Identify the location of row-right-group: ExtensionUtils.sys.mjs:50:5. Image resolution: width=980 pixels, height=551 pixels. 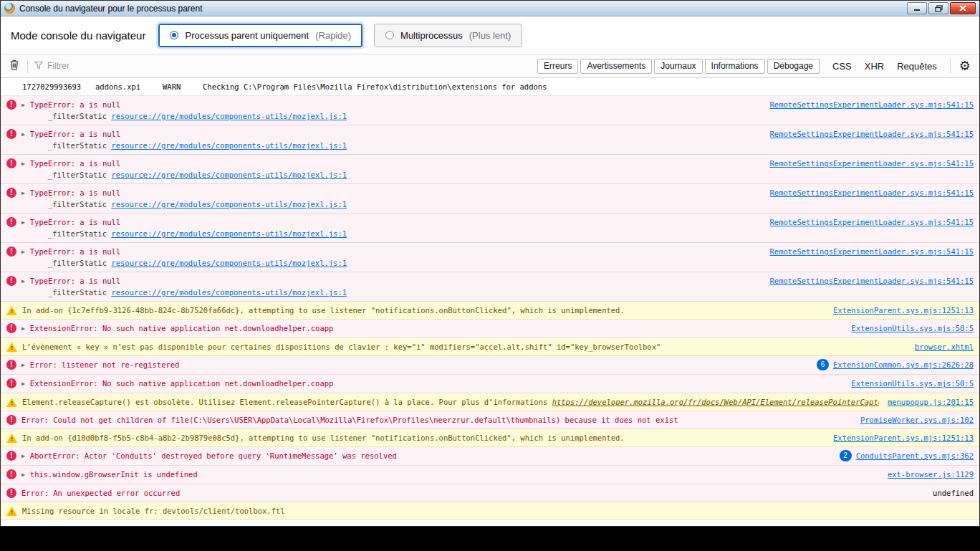
(908, 383).